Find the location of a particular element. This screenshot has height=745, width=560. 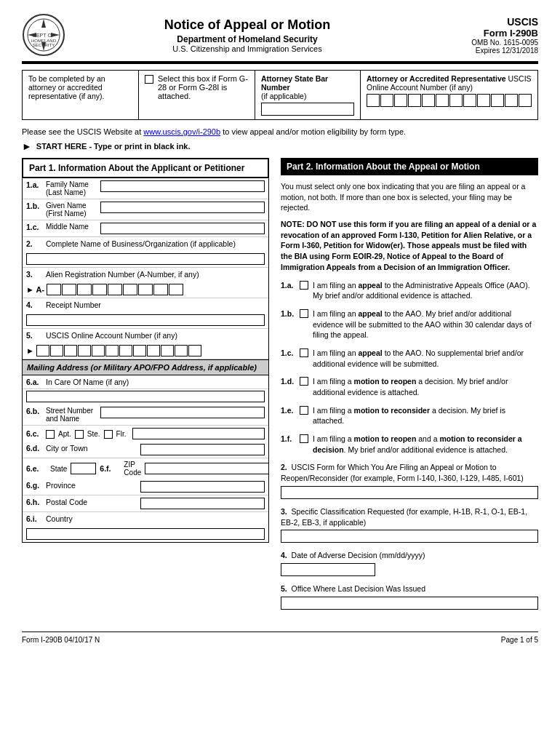

6b-label: Street Numberand Name is located at coordinates (71, 415).